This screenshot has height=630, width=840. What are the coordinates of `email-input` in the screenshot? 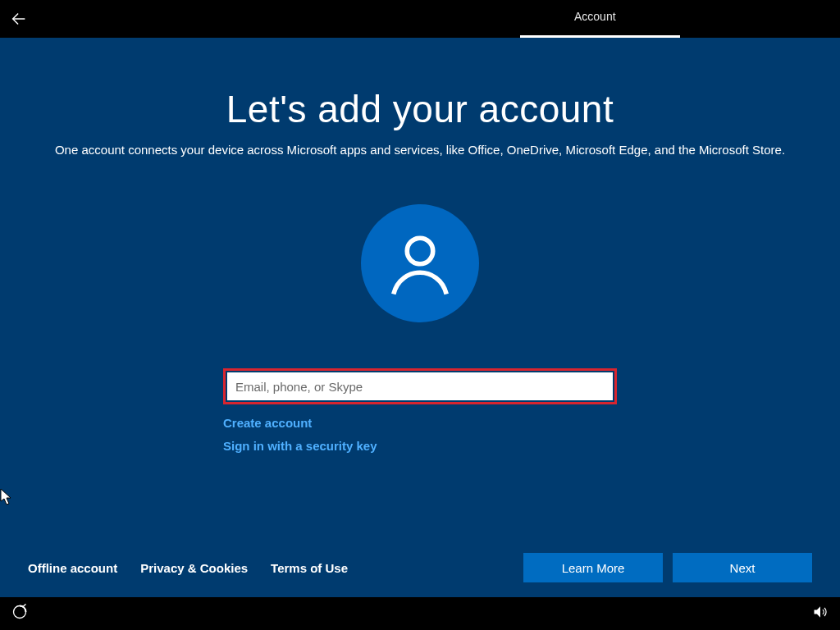 It's located at (420, 386).